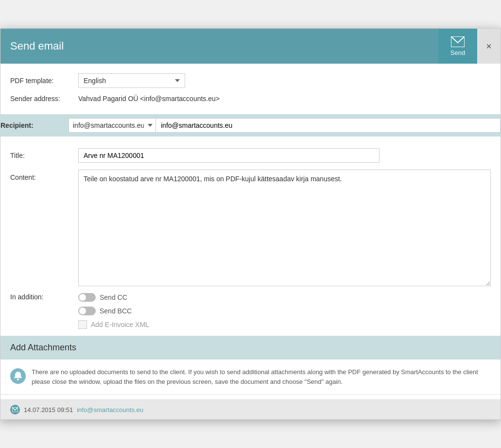 The width and height of the screenshot is (501, 448). What do you see at coordinates (44, 99) in the screenshot?
I see `sender-label: Sender address:` at bounding box center [44, 99].